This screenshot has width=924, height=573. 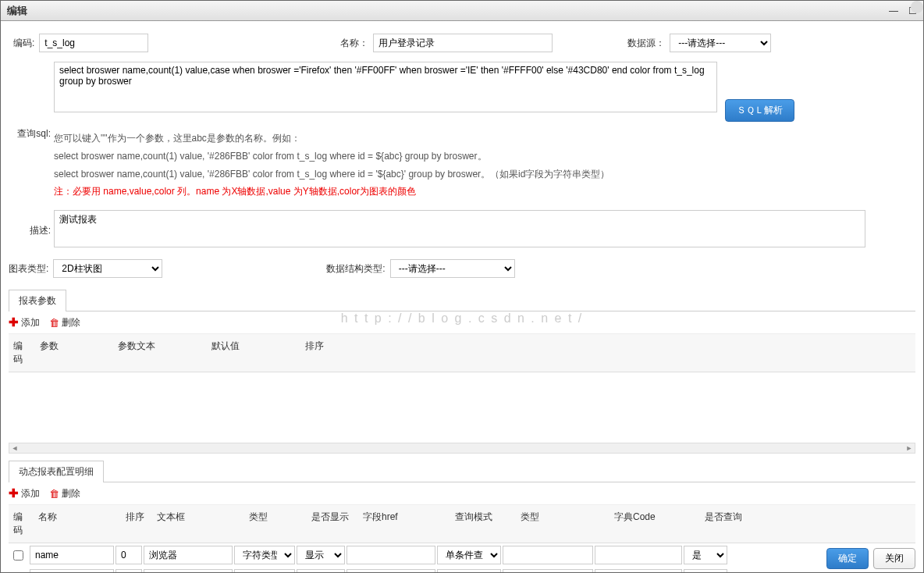 I want to click on chart-type-label: 图表类型:, so click(x=31, y=269).